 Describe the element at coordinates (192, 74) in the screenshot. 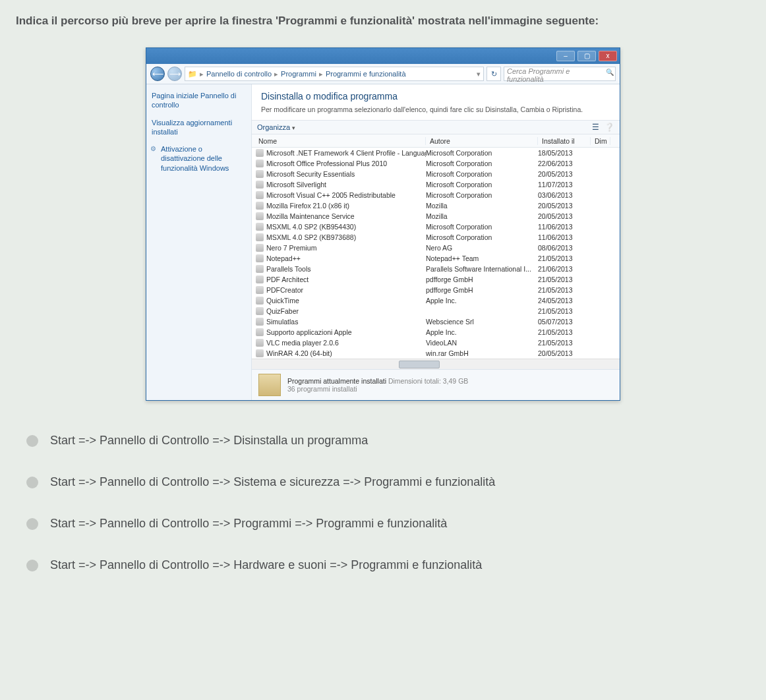

I see `folder-icon: 📁` at that location.